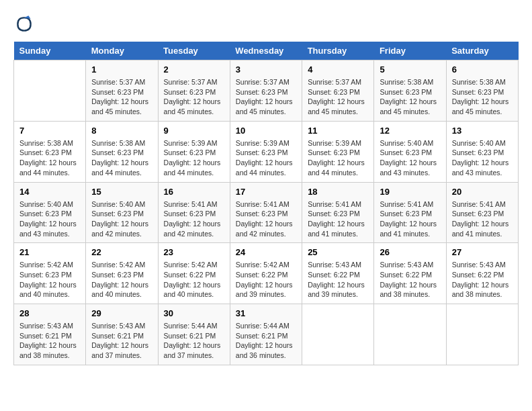 Image resolution: width=532 pixels, height=411 pixels. I want to click on calendar-cell: 10Sunrise: 5:39 AMSunset: 6:23 PMDayligh…, so click(266, 152).